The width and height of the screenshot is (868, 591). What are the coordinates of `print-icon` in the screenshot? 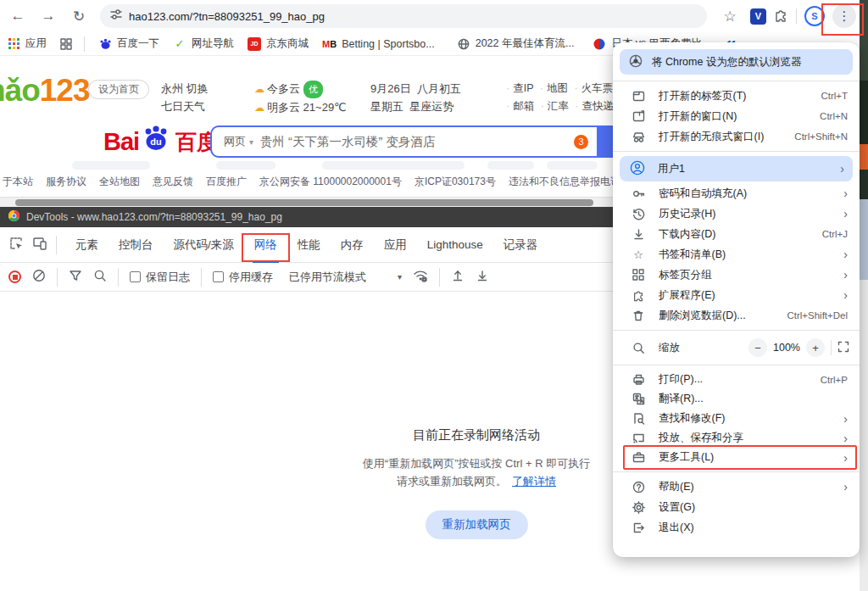 It's located at (638, 380).